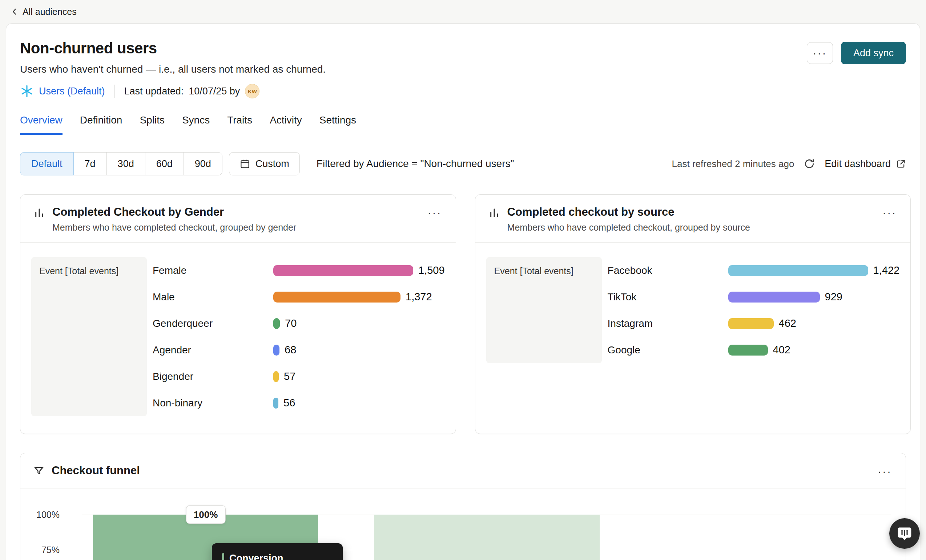 This screenshot has width=926, height=560. Describe the element at coordinates (90, 164) in the screenshot. I see `range-7d-button: 7d` at that location.